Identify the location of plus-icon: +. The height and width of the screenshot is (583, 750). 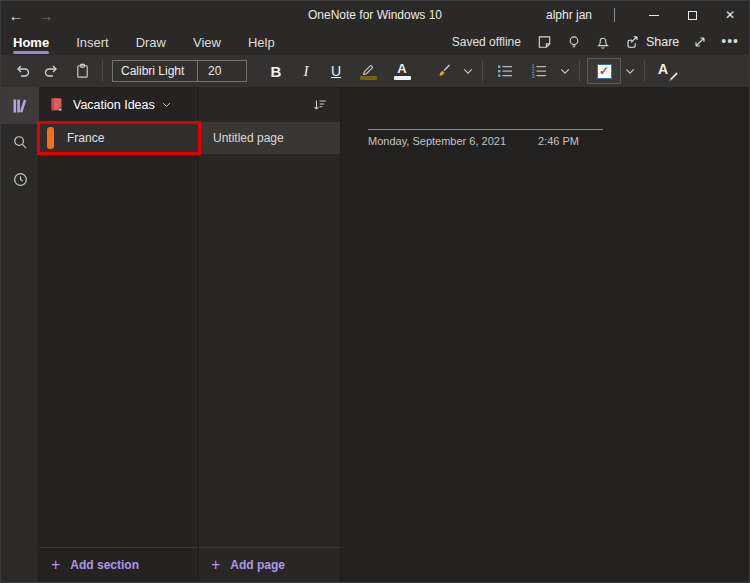
(216, 565).